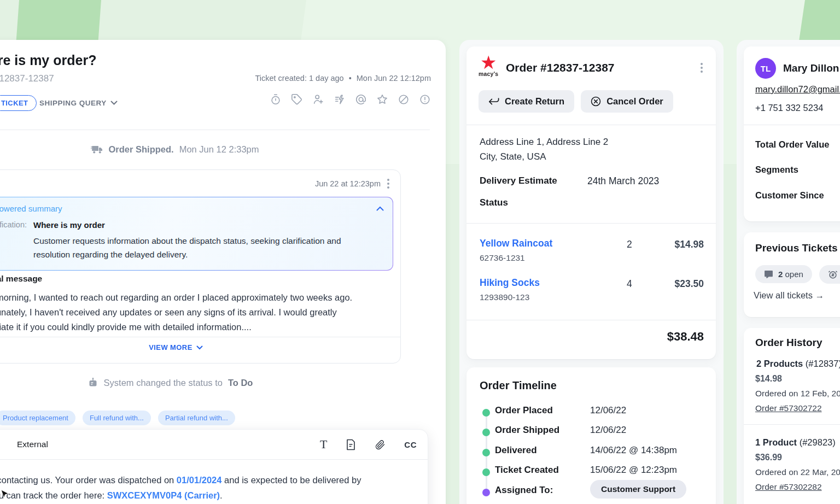 This screenshot has height=504, width=840. Describe the element at coordinates (689, 284) in the screenshot. I see `item-price: $23.50` at that location.